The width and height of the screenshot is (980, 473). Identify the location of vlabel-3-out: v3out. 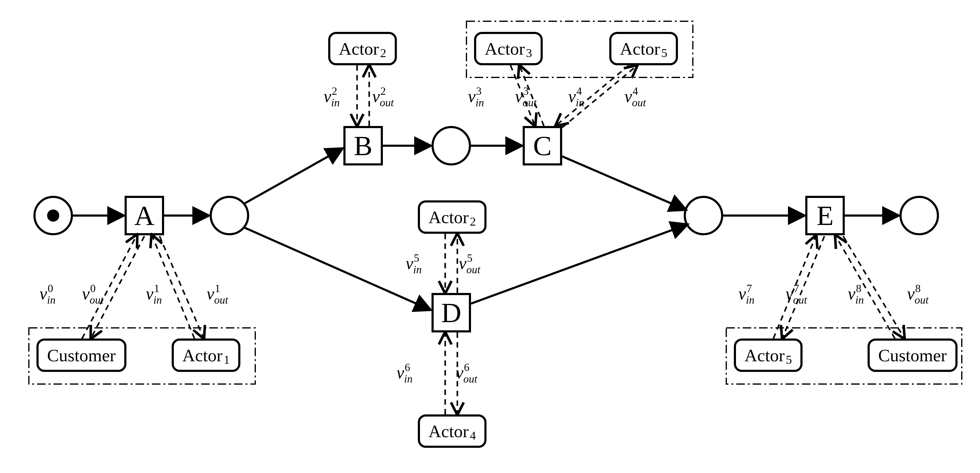
(526, 97).